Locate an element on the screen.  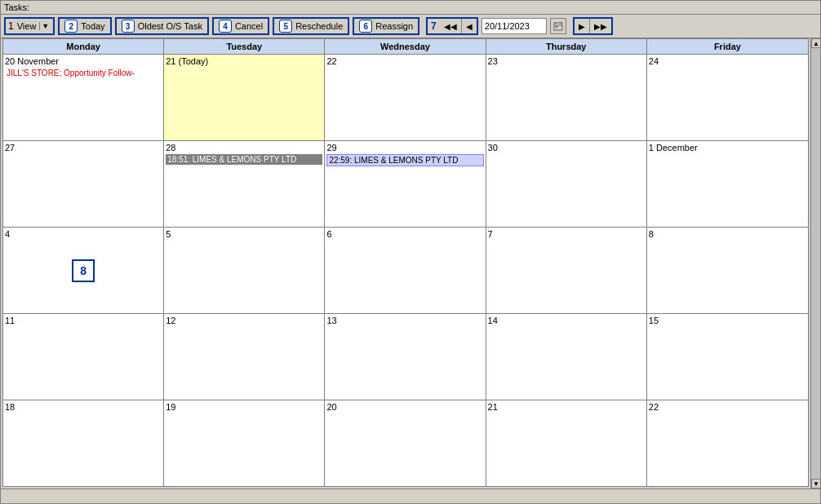
header-friday: Friday is located at coordinates (728, 46).